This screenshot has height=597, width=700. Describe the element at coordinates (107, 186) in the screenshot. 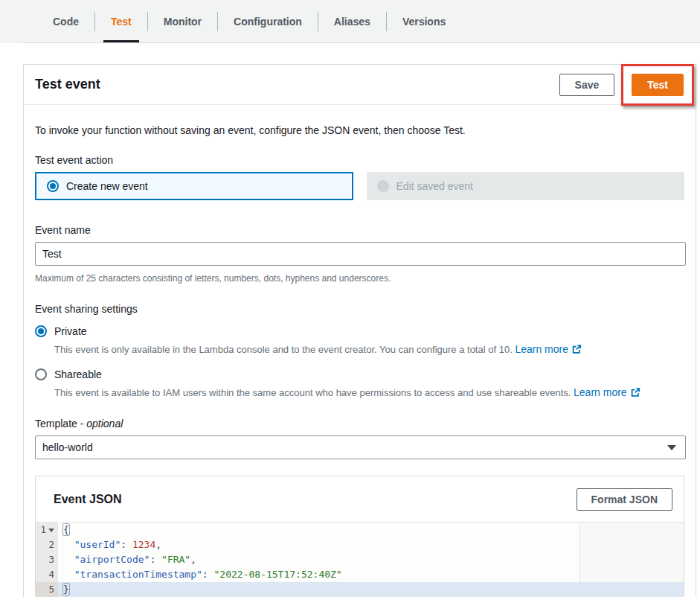

I see `create-new-event-label: Create new event` at that location.